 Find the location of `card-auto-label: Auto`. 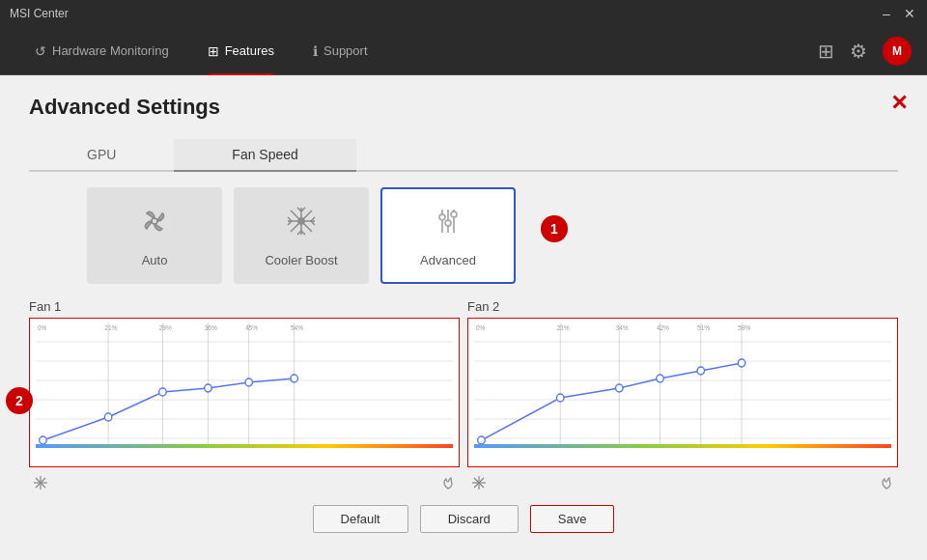

card-auto-label: Auto is located at coordinates (154, 261).